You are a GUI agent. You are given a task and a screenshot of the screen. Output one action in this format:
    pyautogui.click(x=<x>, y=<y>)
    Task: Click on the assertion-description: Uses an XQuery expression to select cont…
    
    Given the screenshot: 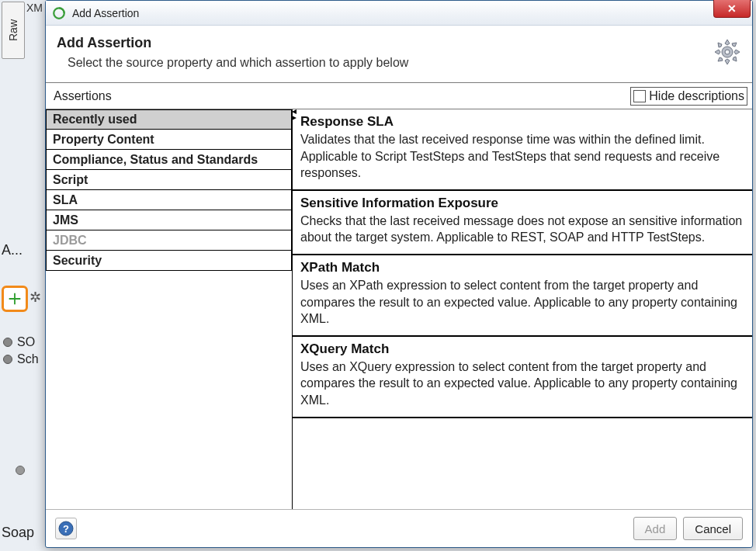 What is the action you would take?
    pyautogui.click(x=522, y=383)
    